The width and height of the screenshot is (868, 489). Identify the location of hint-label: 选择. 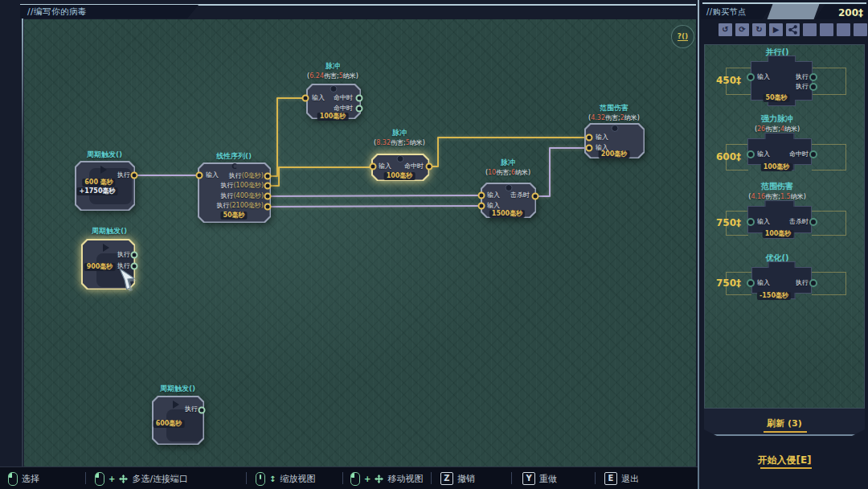
(31, 479).